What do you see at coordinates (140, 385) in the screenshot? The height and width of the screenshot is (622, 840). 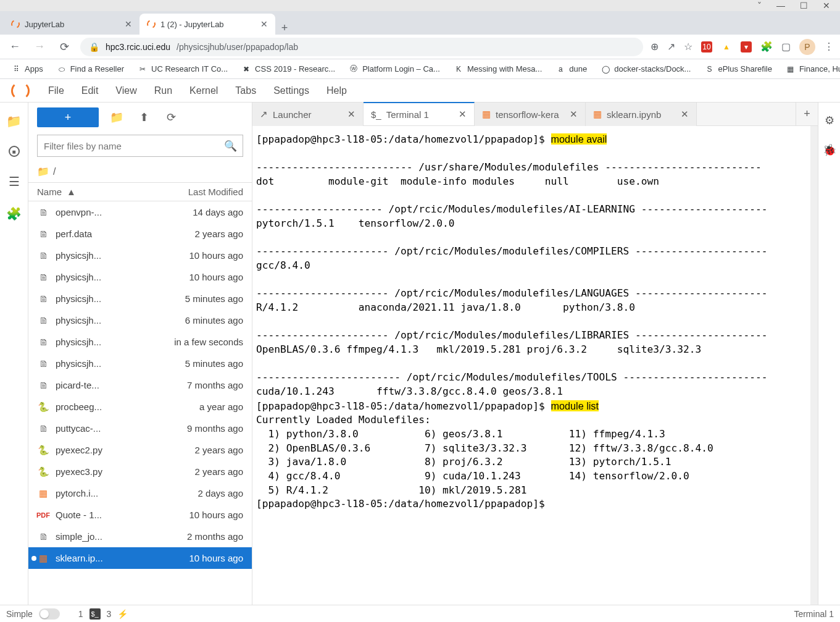 I see `file-row: 🗎picard-te...7 months ago` at bounding box center [140, 385].